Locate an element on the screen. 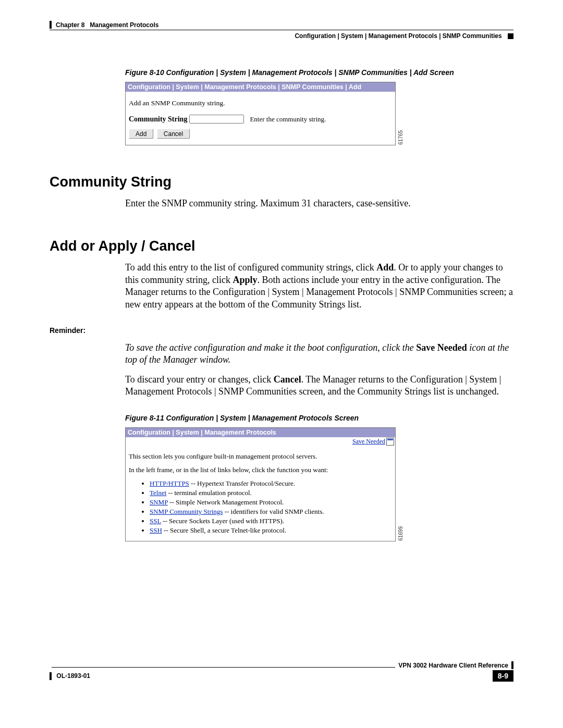 This screenshot has height=728, width=563. reminder-label: Reminder: is located at coordinates (282, 330).